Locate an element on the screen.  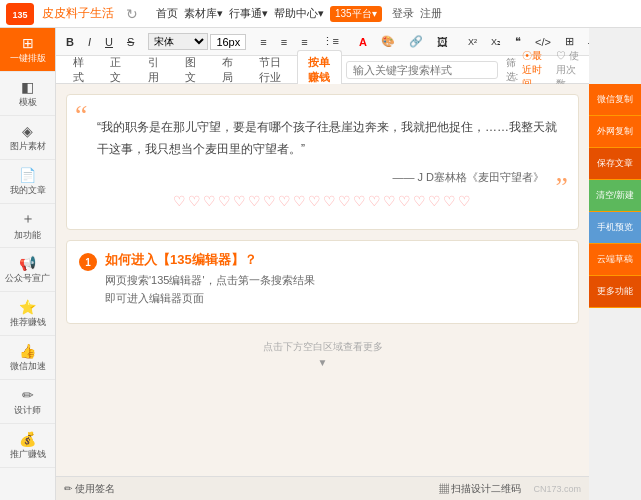
platform-badge: 135平台▾ is located at coordinates (356, 14).